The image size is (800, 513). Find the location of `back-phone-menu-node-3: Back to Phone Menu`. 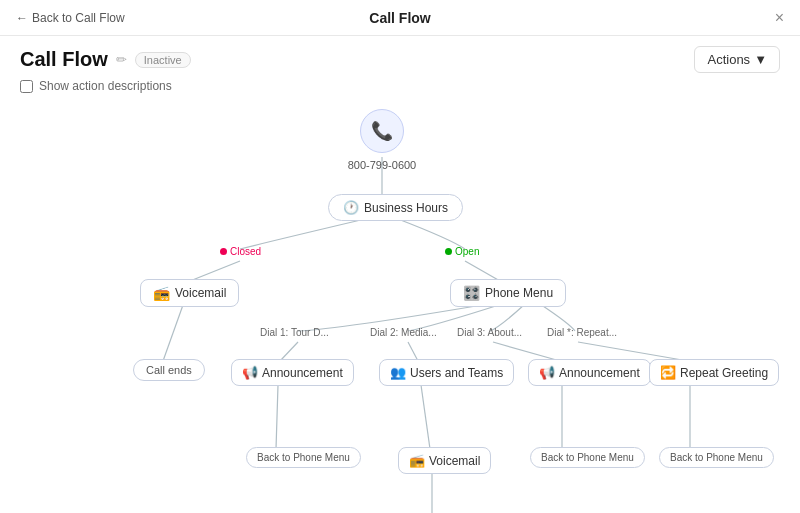

back-phone-menu-node-3: Back to Phone Menu is located at coordinates (716, 458).